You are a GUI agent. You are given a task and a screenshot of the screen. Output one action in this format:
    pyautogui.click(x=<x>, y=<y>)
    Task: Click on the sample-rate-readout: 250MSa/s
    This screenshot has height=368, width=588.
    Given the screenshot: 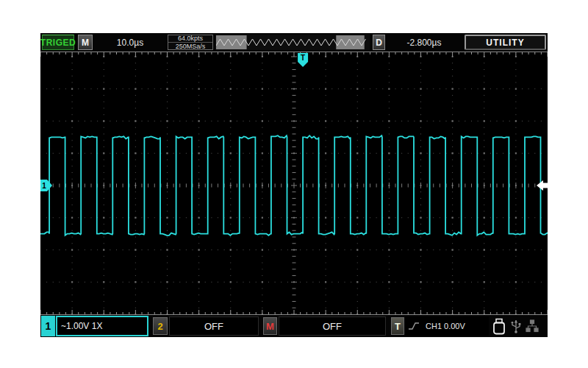 What is the action you would take?
    pyautogui.click(x=190, y=46)
    